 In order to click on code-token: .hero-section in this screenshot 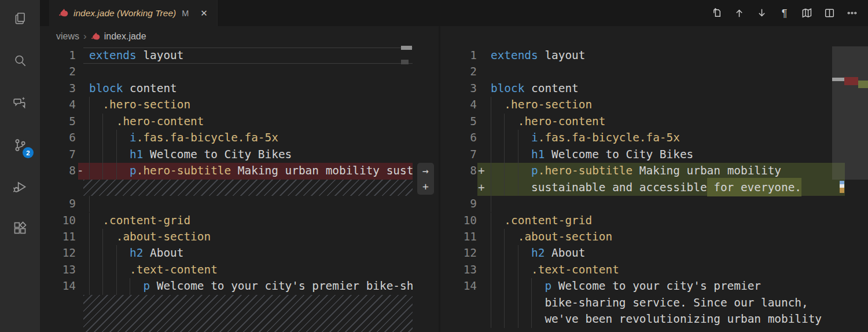, I will do `click(146, 104)`.